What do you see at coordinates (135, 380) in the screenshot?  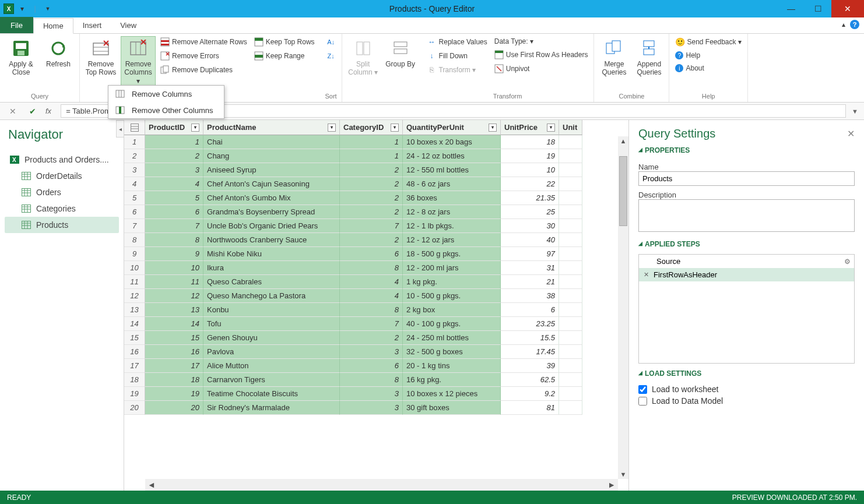 I see `row-header: 18` at bounding box center [135, 380].